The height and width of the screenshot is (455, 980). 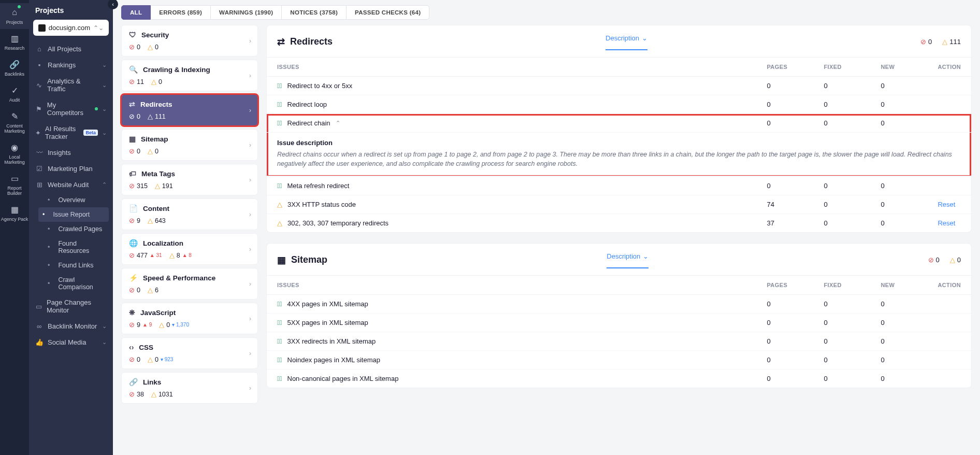 I want to click on issue-row: ✓⃝Redirect to 4xx or 5xx000, so click(x=619, y=86).